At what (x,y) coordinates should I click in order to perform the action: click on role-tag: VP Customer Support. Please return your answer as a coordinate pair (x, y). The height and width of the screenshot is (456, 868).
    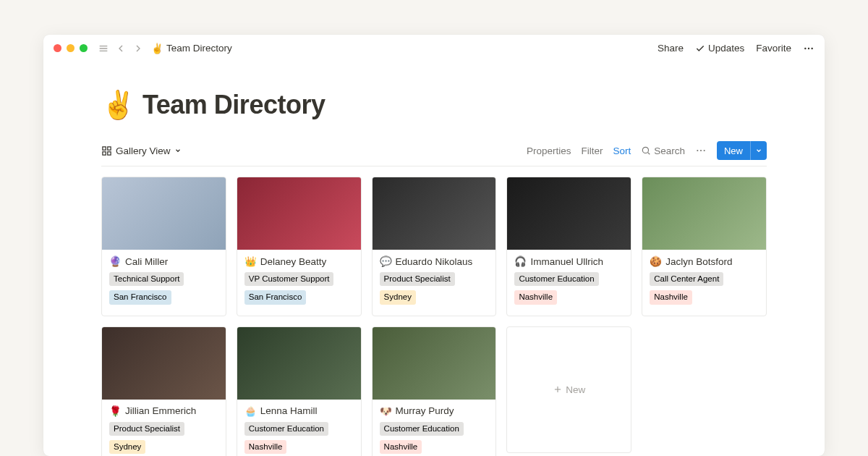
    Looking at the image, I should click on (289, 279).